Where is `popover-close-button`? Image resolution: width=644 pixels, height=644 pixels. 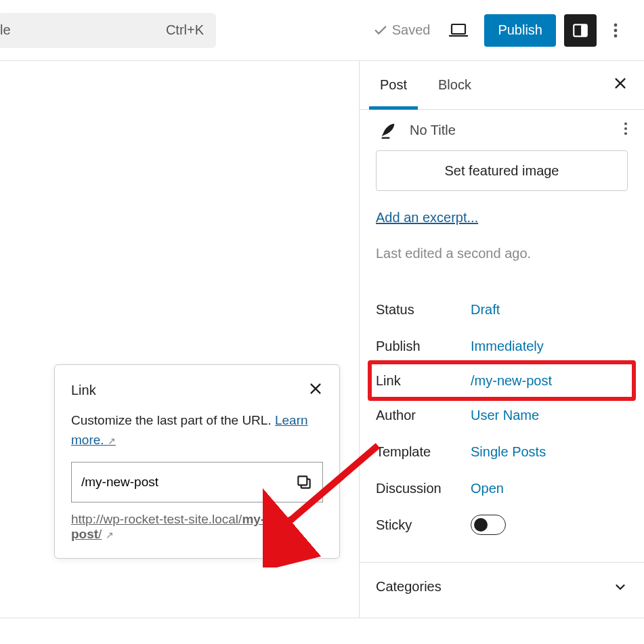 popover-close-button is located at coordinates (316, 390).